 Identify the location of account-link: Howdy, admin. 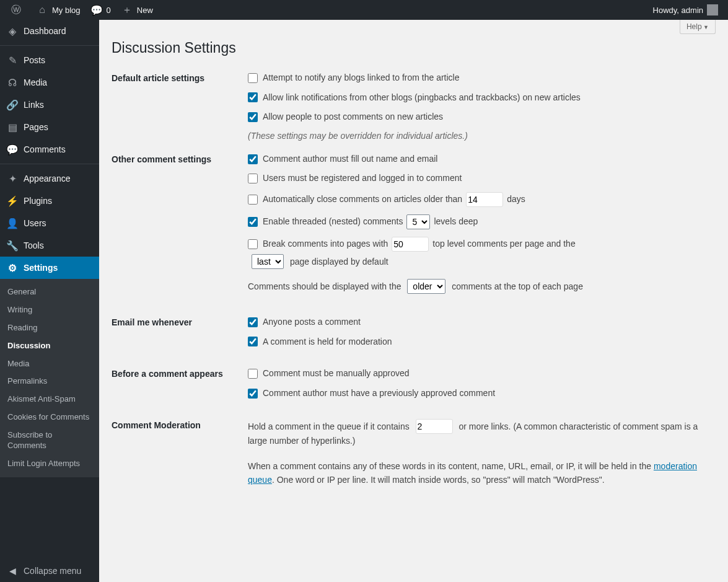
(685, 10).